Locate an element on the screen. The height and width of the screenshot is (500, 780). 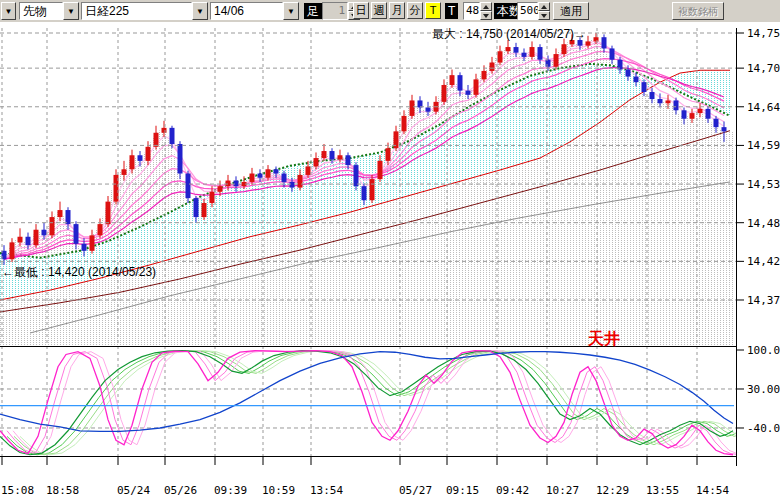
tick-minutes-value: 48 is located at coordinates (472, 11).